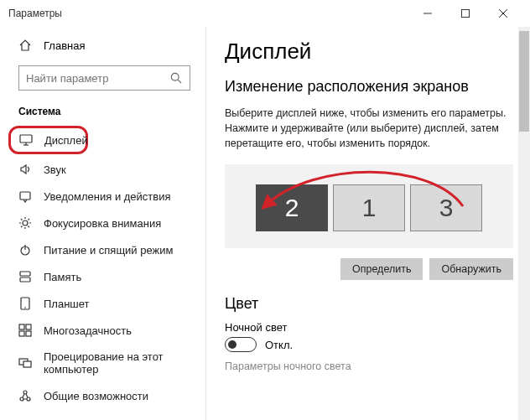  What do you see at coordinates (369, 366) in the screenshot?
I see `night-light-settings-link: Параметры ночного света` at bounding box center [369, 366].